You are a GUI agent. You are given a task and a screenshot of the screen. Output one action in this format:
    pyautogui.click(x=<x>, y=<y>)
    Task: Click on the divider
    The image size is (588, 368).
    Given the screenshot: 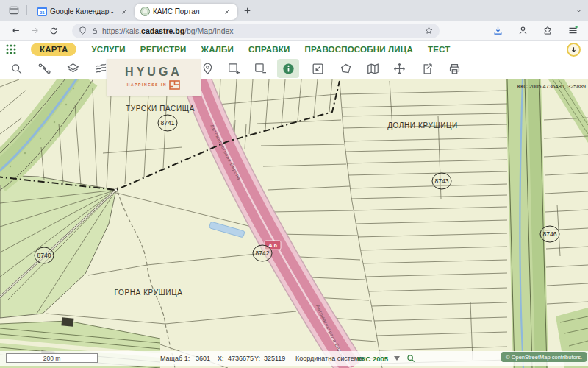 What is the action you would take?
    pyautogui.click(x=26, y=10)
    